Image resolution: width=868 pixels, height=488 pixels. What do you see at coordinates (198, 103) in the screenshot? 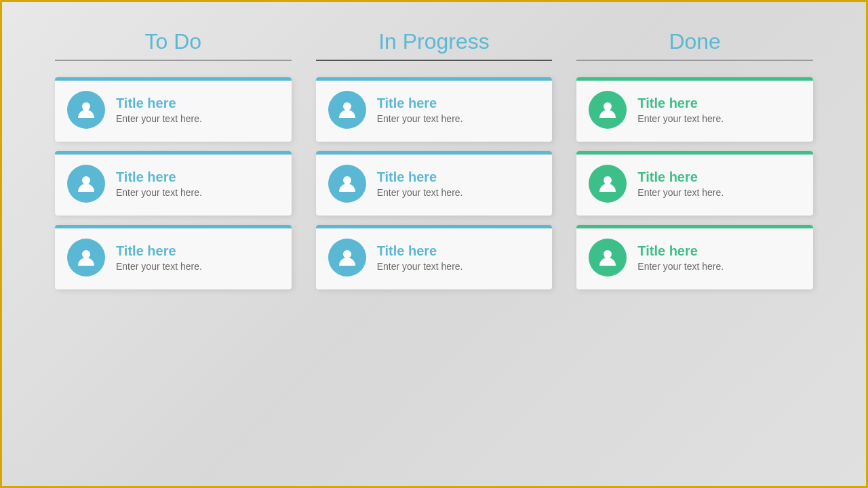
I see `card-title-todo-1: Title here` at bounding box center [198, 103].